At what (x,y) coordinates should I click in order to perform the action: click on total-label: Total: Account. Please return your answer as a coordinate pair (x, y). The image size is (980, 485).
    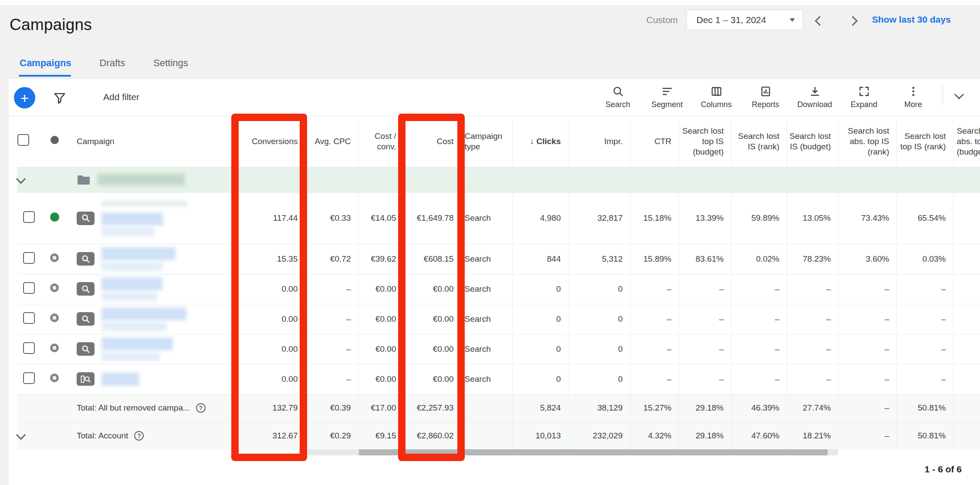
    Looking at the image, I should click on (102, 436).